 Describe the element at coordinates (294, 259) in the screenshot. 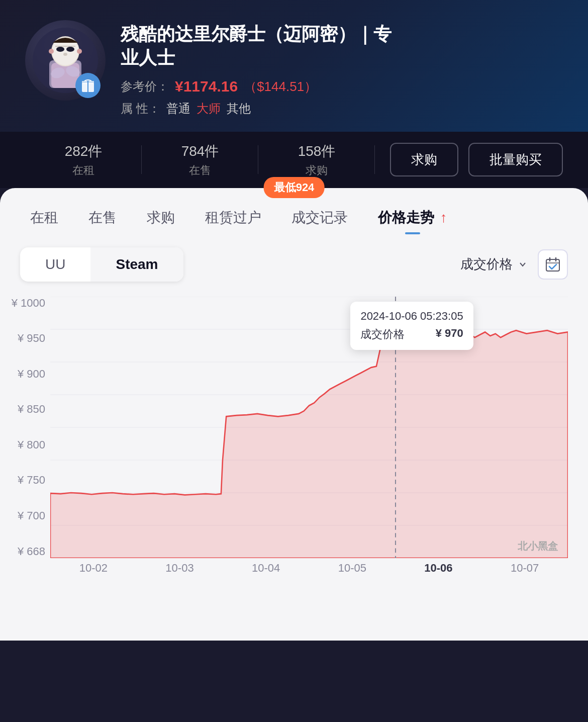

I see `tab-selector-row: UU Steam 成交价格` at that location.